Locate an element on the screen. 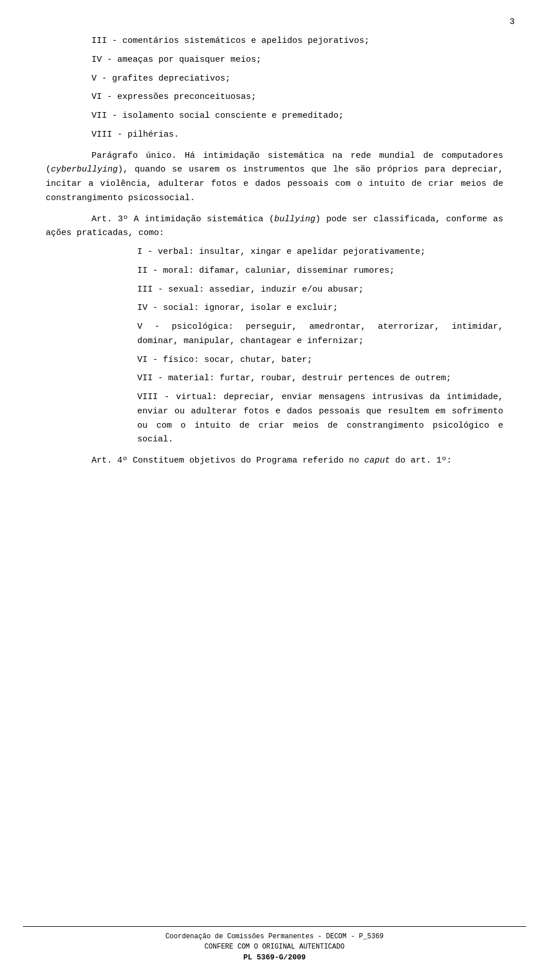 The width and height of the screenshot is (549, 980). footer-line3: PL 5369-G/2009 is located at coordinates (274, 958).